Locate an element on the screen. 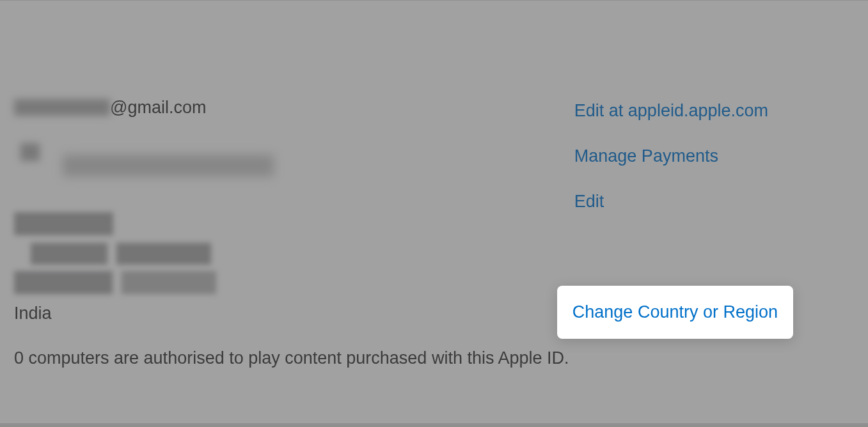  apple-id-email-row: @gmail.com is located at coordinates (110, 107).